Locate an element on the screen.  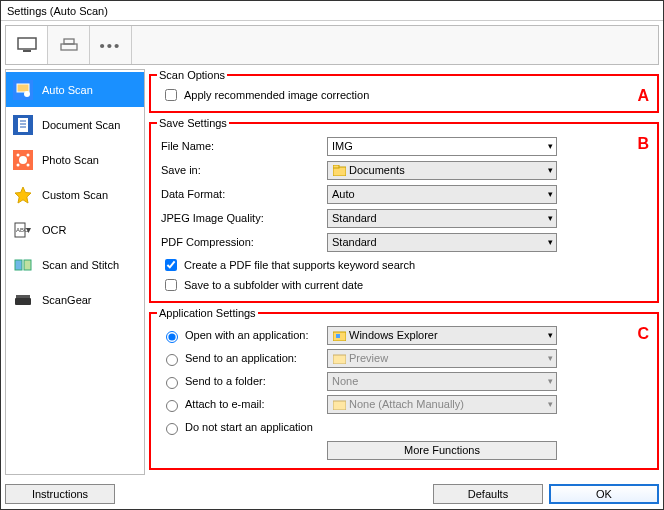
ok-button: OK is located at coordinates (604, 494).